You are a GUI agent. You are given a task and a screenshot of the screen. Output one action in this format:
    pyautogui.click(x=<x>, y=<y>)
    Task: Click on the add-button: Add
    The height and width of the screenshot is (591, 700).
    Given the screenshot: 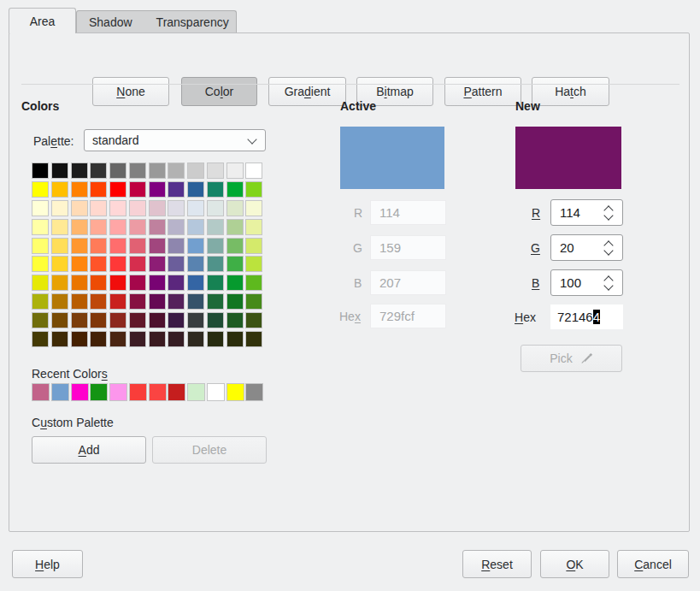 What is the action you would take?
    pyautogui.click(x=89, y=450)
    